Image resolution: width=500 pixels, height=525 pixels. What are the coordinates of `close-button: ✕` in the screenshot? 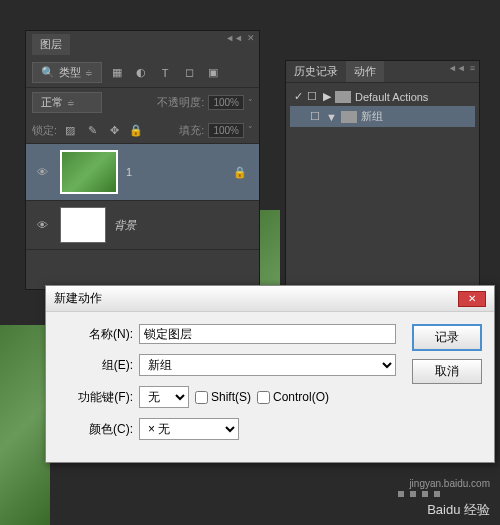 It's located at (472, 299).